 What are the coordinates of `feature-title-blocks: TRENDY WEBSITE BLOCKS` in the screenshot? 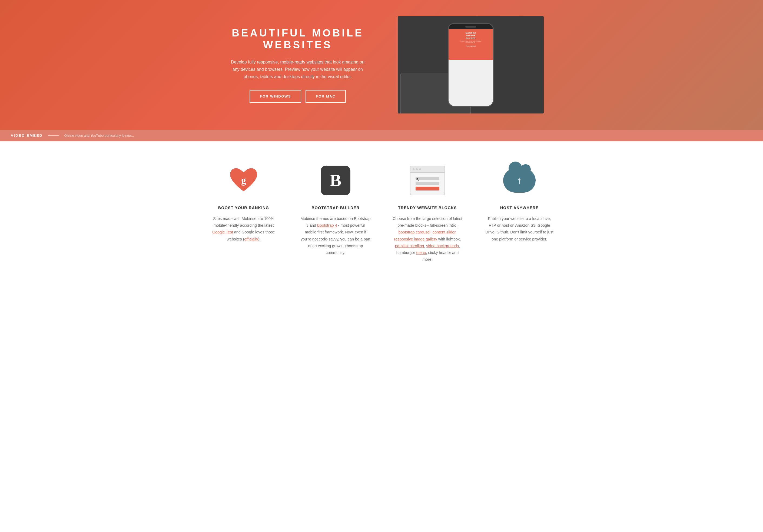 It's located at (427, 208).